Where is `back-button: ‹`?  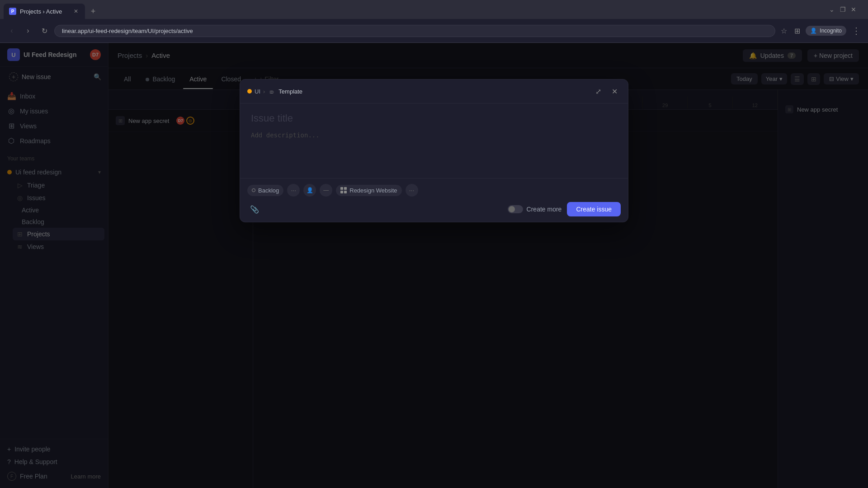 back-button: ‹ is located at coordinates (12, 31).